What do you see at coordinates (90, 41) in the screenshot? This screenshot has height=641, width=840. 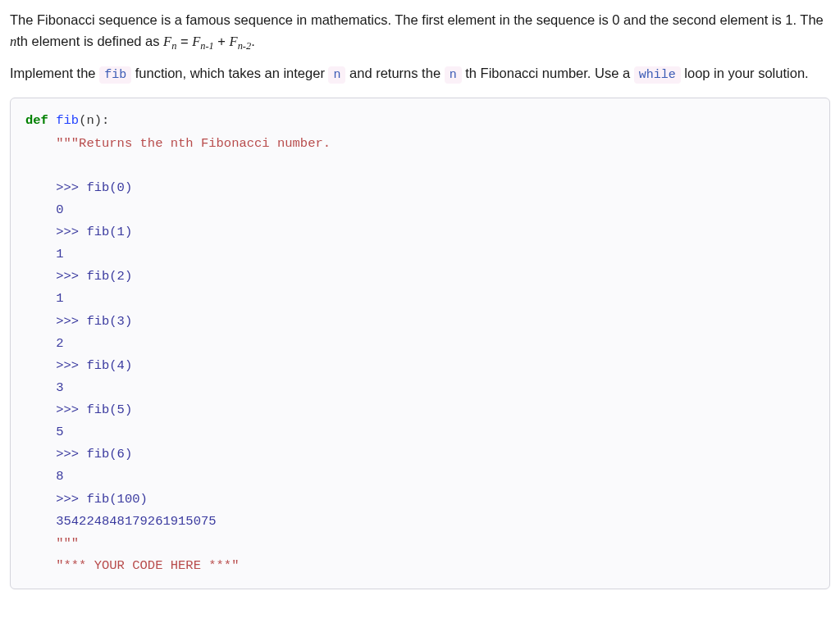 I see `intro-text-2: th element is defined as` at bounding box center [90, 41].